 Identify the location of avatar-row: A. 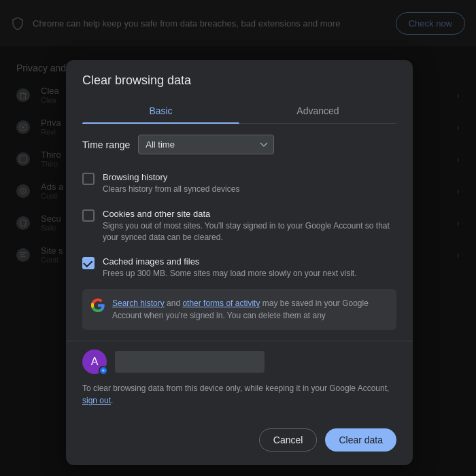
(239, 362).